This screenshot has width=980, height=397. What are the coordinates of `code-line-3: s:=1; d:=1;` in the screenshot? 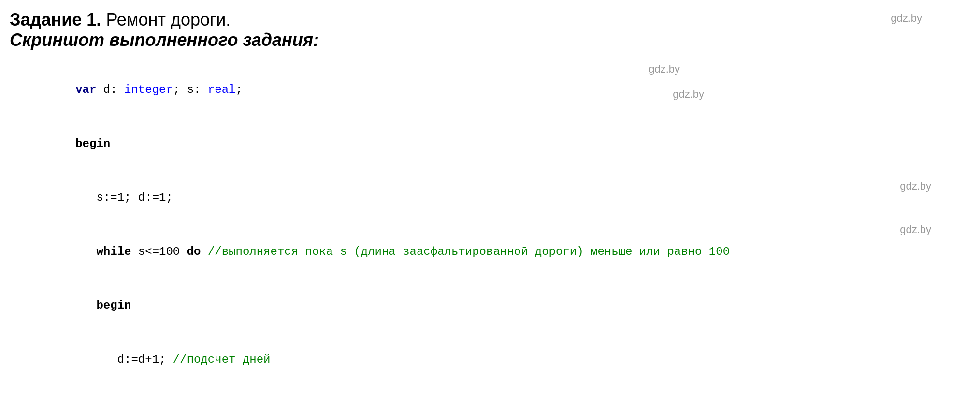 It's located at (490, 198).